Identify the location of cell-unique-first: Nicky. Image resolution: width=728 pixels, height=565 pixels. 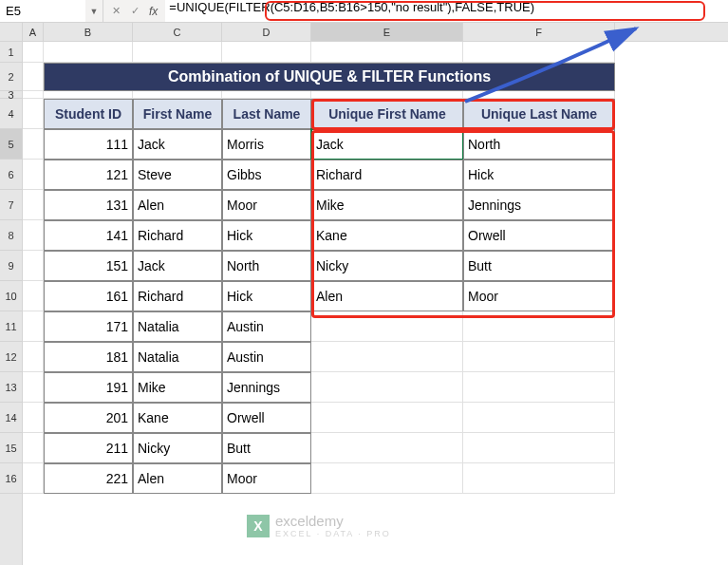
(387, 266).